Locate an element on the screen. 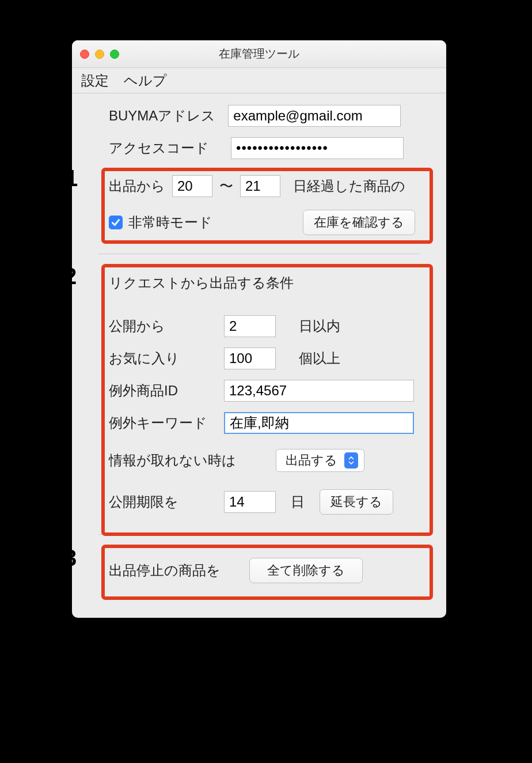  minimize-icon is located at coordinates (100, 54).